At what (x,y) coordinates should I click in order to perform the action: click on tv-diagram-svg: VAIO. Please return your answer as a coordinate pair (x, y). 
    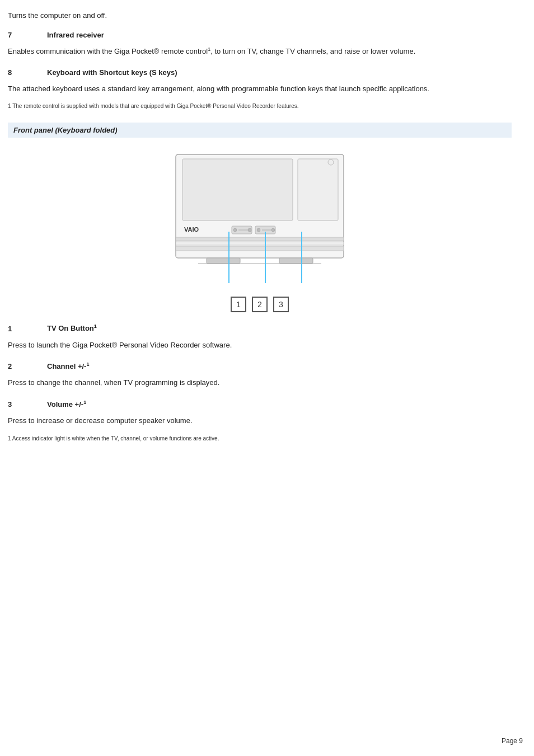
    Looking at the image, I should click on (260, 222).